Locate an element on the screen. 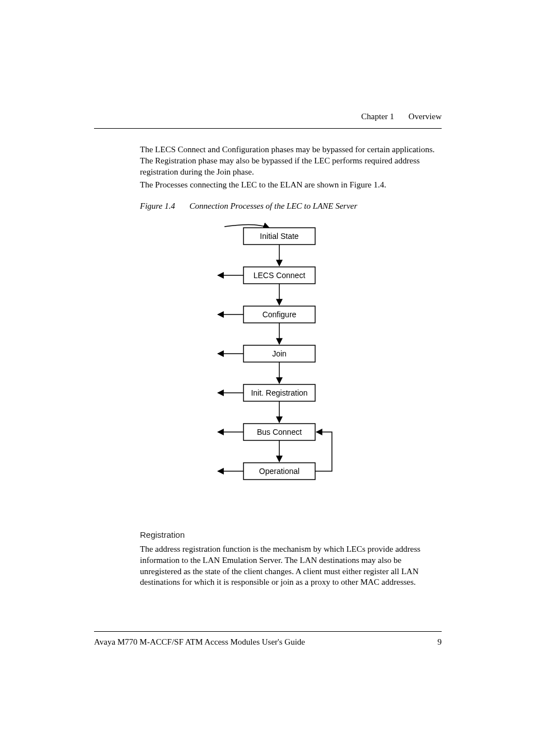 This screenshot has height=756, width=534. flowchart-svg: Initial StateLECS ConnectConfigureJoinIn… is located at coordinates (268, 365).